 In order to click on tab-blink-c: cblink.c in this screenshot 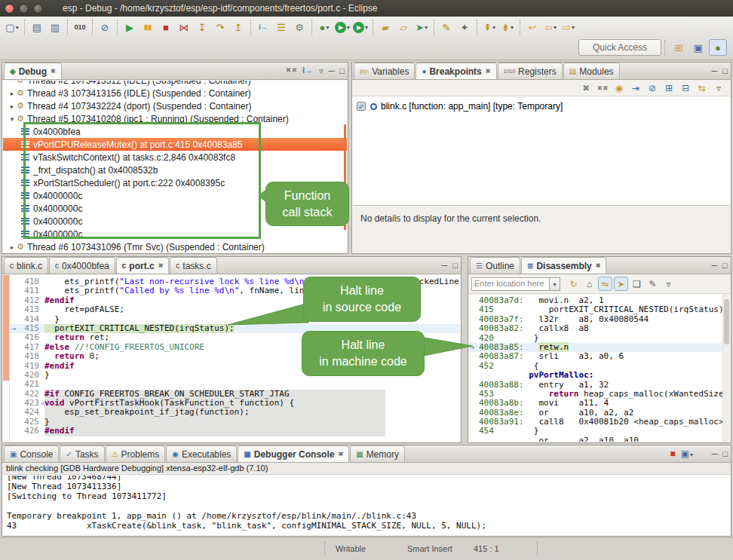, I will do `click(26, 265)`.